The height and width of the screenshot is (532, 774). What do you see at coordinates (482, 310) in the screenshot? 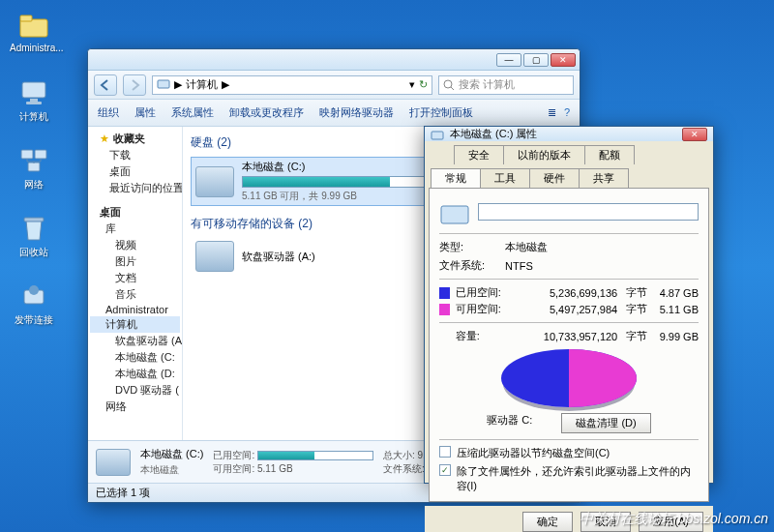
I see `free-label: 可用空间:` at bounding box center [482, 310].